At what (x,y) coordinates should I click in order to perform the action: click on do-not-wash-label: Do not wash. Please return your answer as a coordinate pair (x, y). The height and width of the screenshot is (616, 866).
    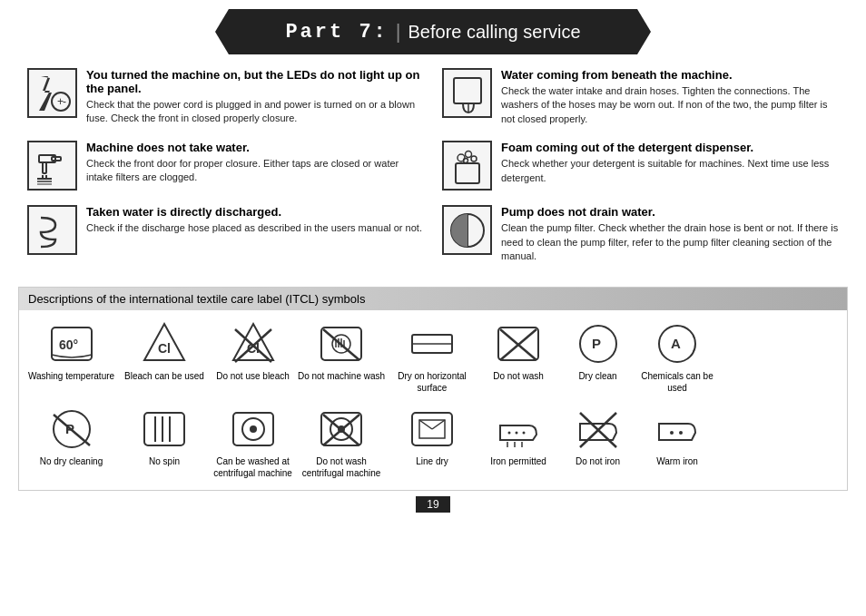
    Looking at the image, I should click on (518, 376).